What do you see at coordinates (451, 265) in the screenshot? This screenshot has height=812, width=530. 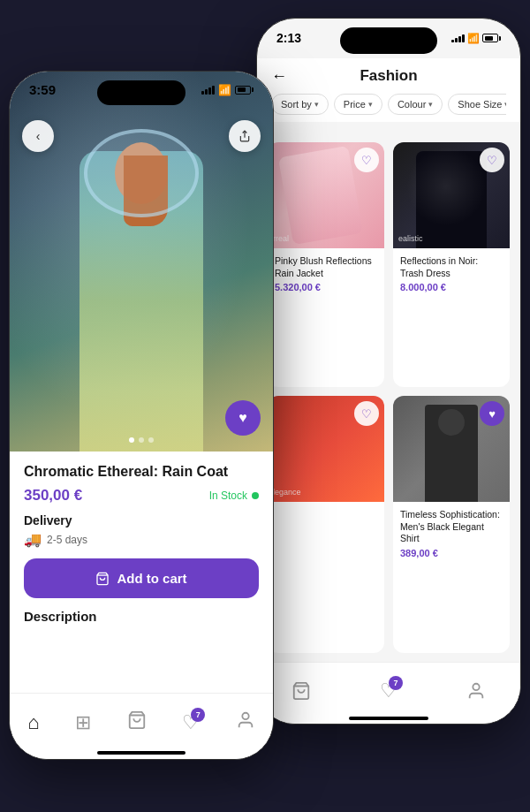 I see `list-item: ealistic ♡ Reflections in Noir: Trash Dr…` at bounding box center [451, 265].